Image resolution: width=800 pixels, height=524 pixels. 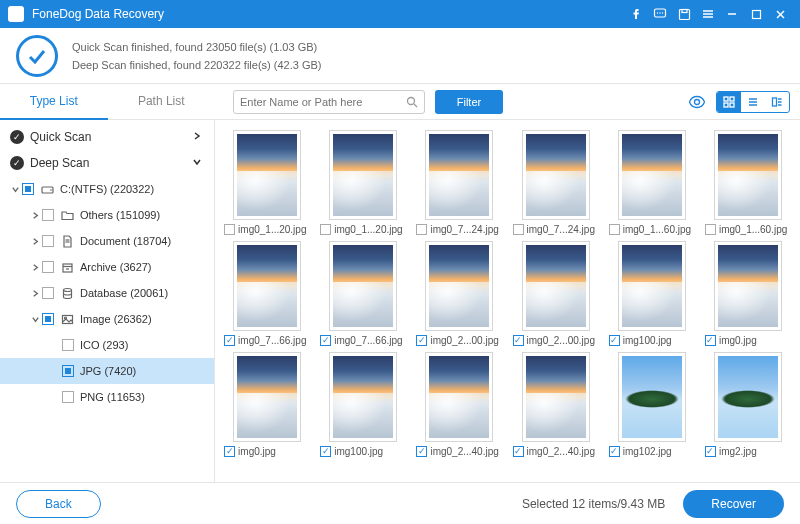 I want to click on view-list-button, so click(x=753, y=102).